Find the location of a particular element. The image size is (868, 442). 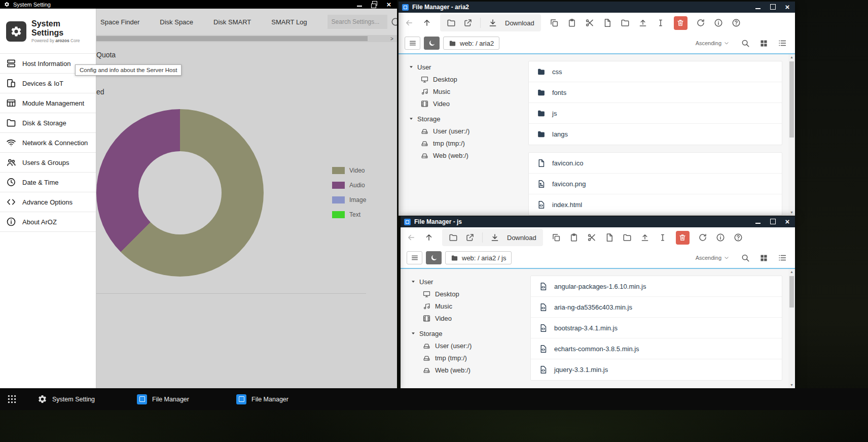

horizontal-scrollbar: > is located at coordinates (246, 39).